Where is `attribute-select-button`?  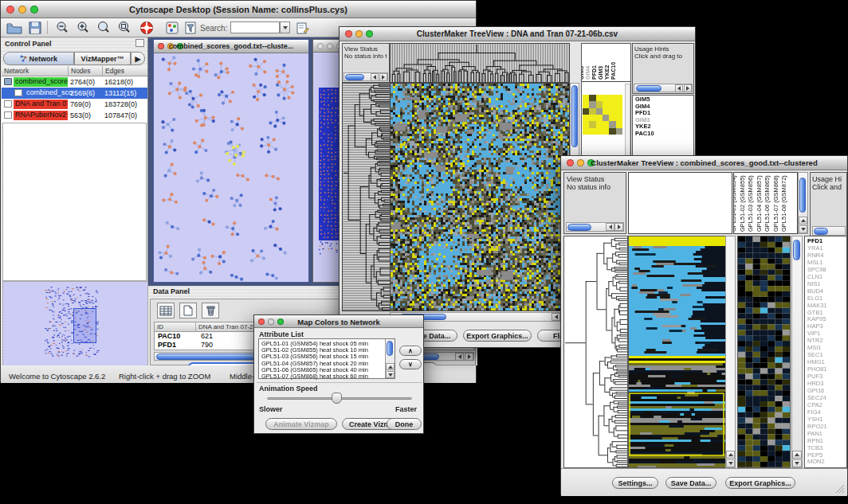
attribute-select-button is located at coordinates (166, 311).